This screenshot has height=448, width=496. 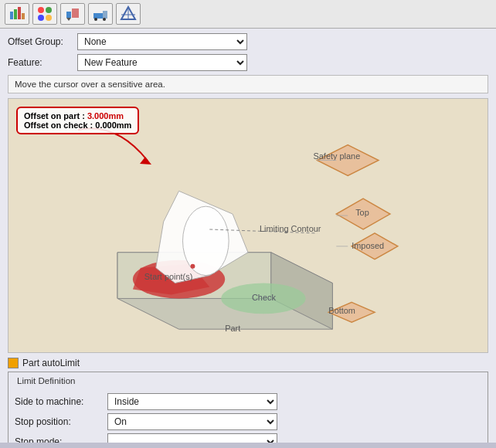 I want to click on offset-part-value: 3.000mm, so click(x=105, y=116).